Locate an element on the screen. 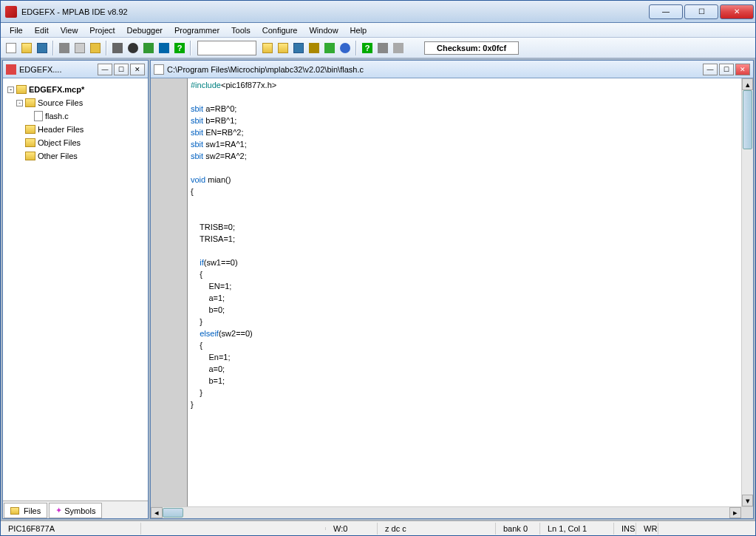 The image size is (756, 536). config-combo is located at coordinates (227, 48).